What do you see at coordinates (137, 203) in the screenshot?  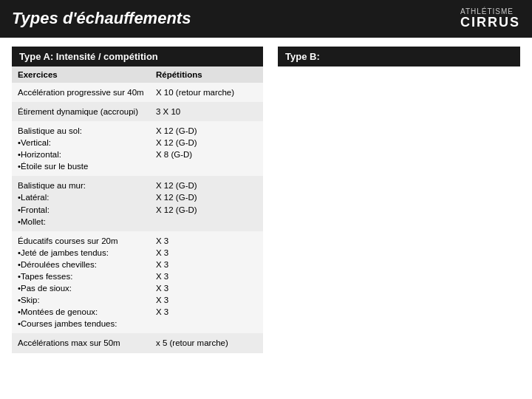 I see `table-row: Balistique au mur:•Latéral:•Frontal:•Mol…` at bounding box center [137, 203].